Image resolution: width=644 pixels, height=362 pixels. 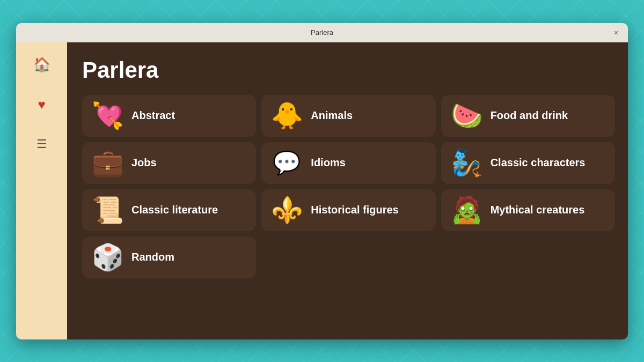 I want to click on window-title: Parlera, so click(x=322, y=32).